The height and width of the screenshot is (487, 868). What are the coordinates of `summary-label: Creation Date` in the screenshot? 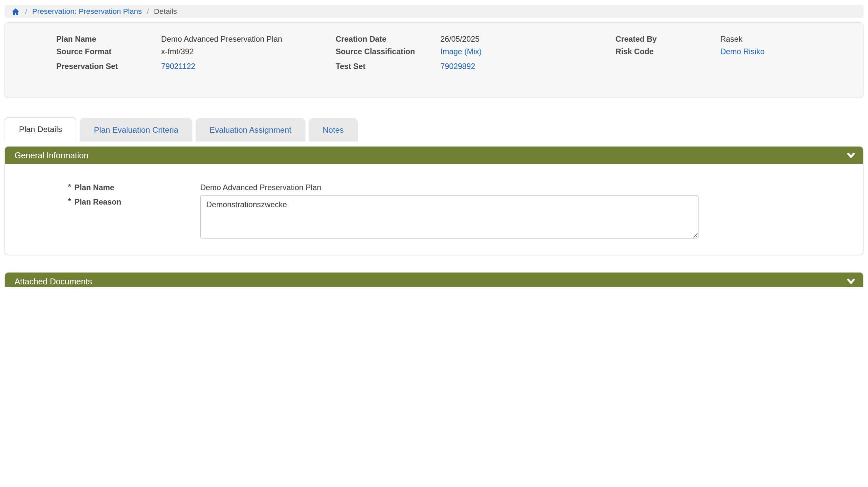 It's located at (388, 39).